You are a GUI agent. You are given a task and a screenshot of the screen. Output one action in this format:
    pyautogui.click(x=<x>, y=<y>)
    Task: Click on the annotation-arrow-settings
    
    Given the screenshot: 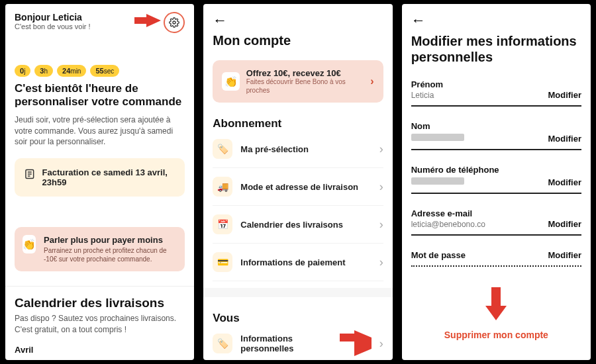 What is the action you would take?
    pyautogui.click(x=154, y=21)
    